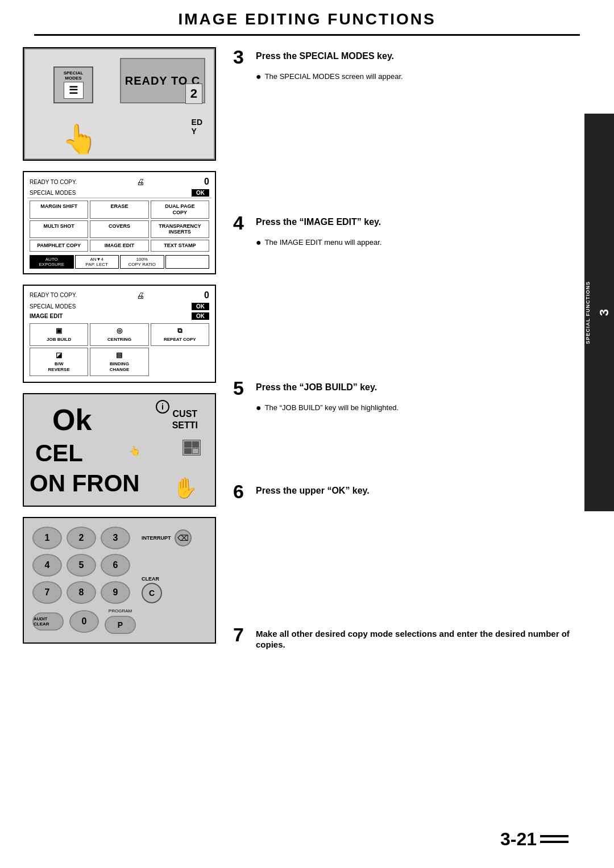  I want to click on key-6: 6, so click(115, 565).